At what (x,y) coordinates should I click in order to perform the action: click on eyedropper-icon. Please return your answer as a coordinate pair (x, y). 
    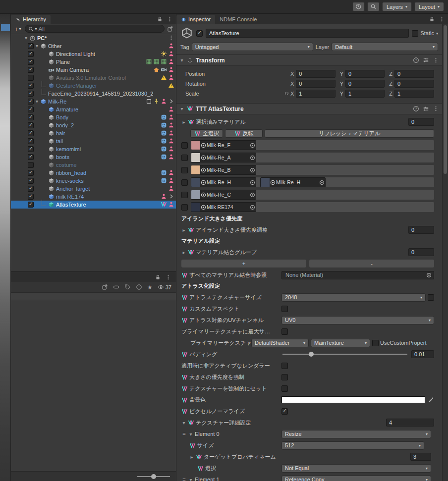
    Looking at the image, I should click on (431, 400).